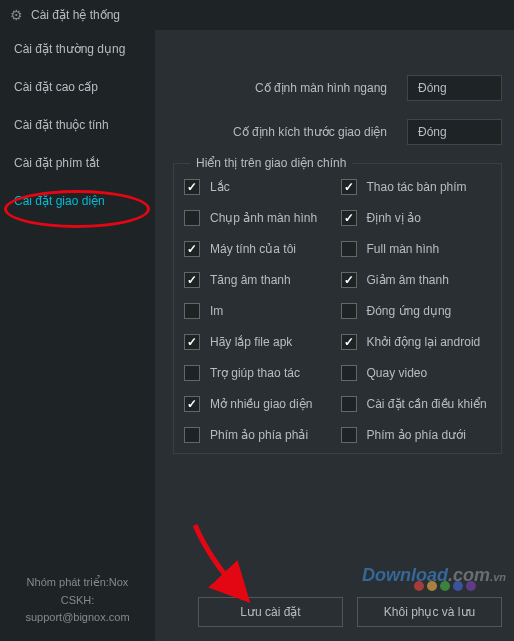  What do you see at coordinates (259, 435) in the screenshot?
I see `checkbox-label: Phím ảo phía phải` at bounding box center [259, 435].